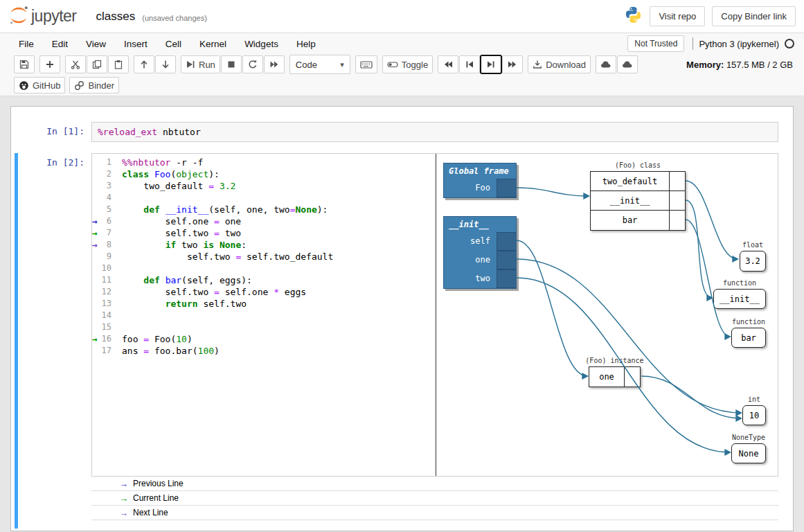 The image size is (804, 532). Describe the element at coordinates (278, 233) in the screenshot. I see `code-line: self.two = two` at that location.